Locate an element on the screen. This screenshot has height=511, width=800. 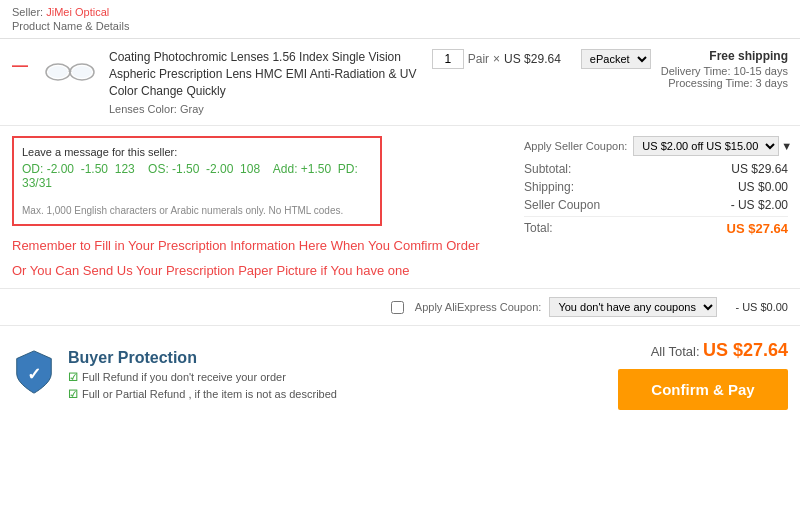
total-pay-section: All Total: US $27.64 Confirm & Pay is located at coordinates (703, 375).